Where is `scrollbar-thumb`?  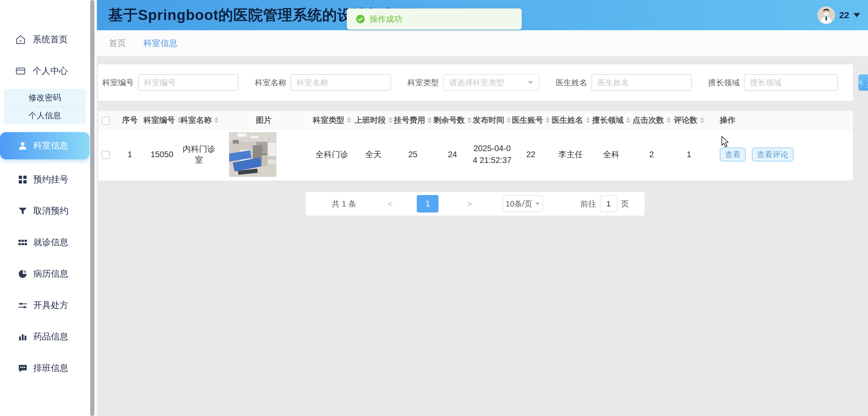
scrollbar-thumb is located at coordinates (92, 208).